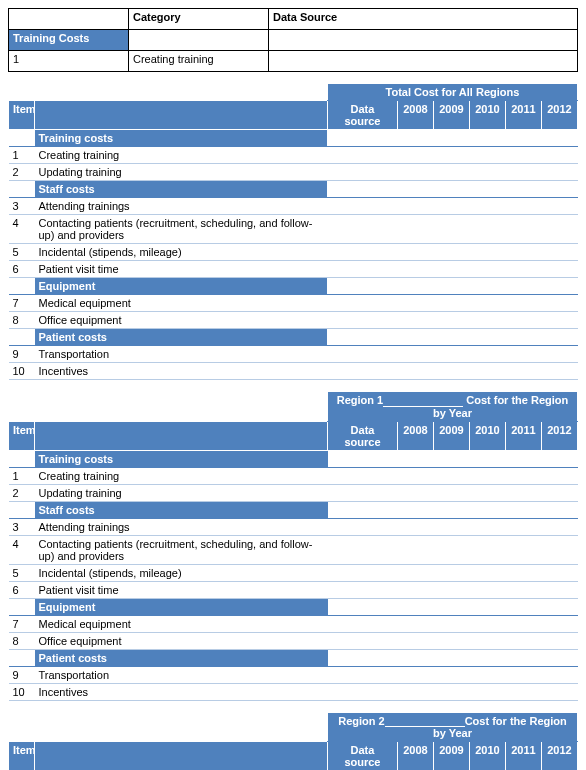 The height and width of the screenshot is (770, 586). I want to click on section-header-staff: Staff costs, so click(294, 190).